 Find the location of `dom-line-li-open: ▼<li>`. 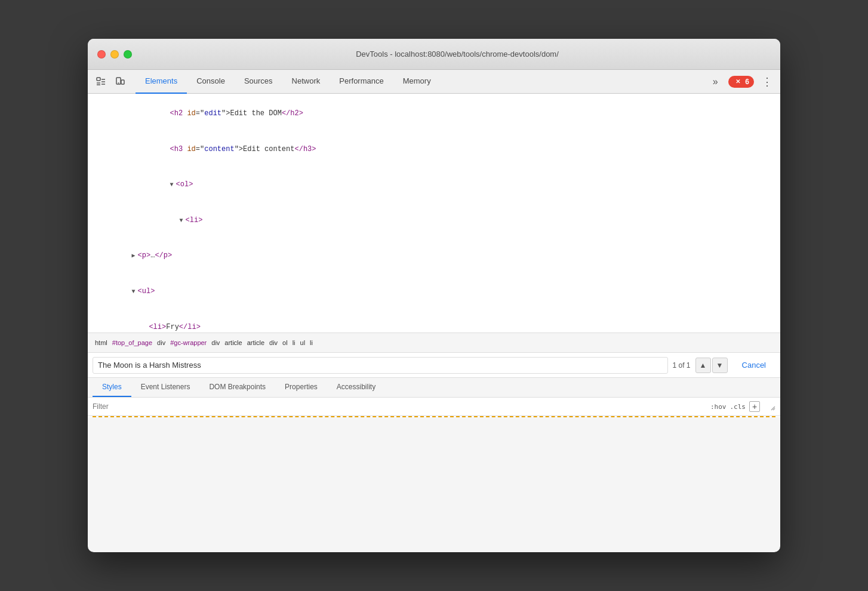

dom-line-li-open: ▼<li> is located at coordinates (434, 221).